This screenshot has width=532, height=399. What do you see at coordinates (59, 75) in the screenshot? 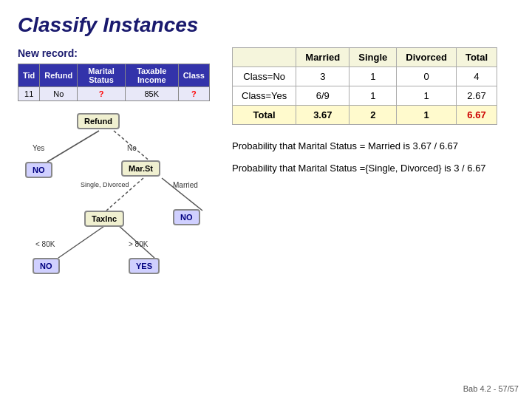
I see `col-refund: Refund` at bounding box center [59, 75].